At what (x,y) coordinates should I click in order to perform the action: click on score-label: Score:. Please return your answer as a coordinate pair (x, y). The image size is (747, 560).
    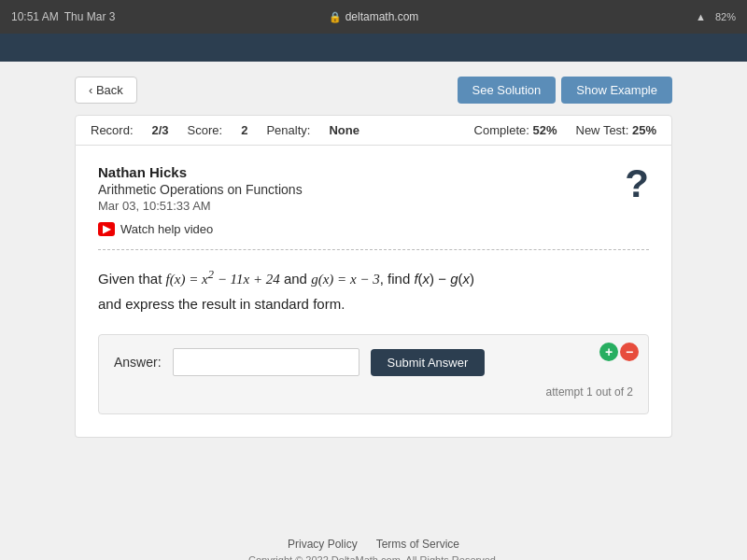
    Looking at the image, I should click on (205, 131).